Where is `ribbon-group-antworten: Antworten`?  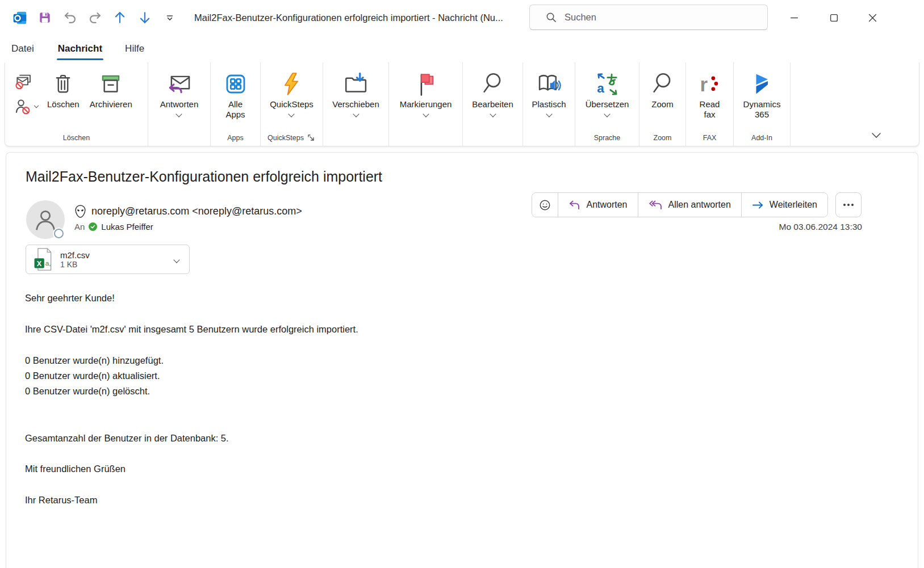
ribbon-group-antworten: Antworten is located at coordinates (179, 104).